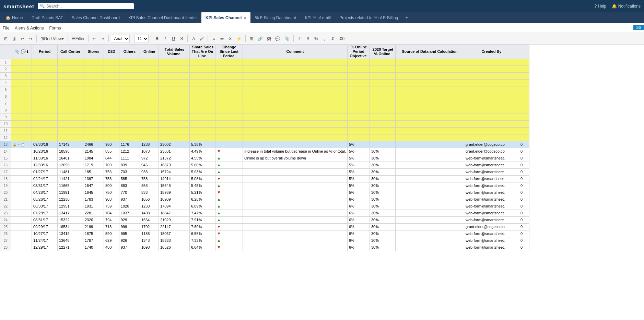 The image size is (644, 320). I want to click on cell-others: 926, so click(130, 240).